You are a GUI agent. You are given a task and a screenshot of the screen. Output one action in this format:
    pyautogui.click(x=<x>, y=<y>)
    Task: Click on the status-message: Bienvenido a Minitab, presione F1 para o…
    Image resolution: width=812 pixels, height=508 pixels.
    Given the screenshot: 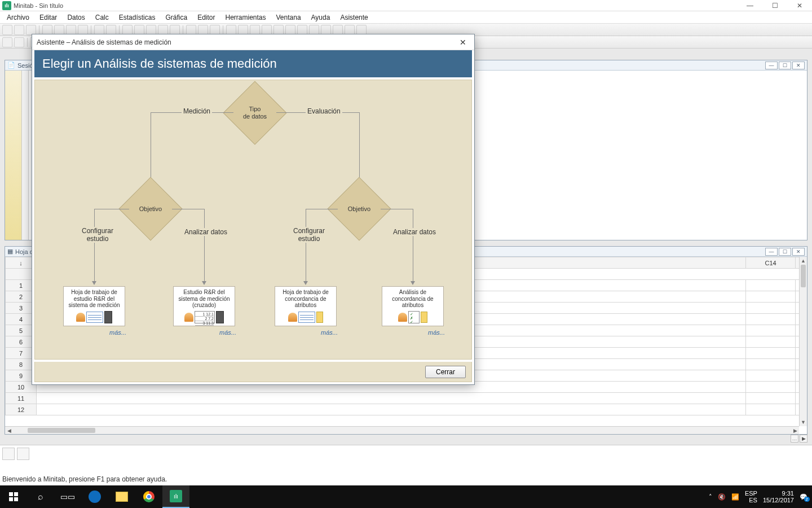 What is the action you would take?
    pyautogui.click(x=85, y=479)
    